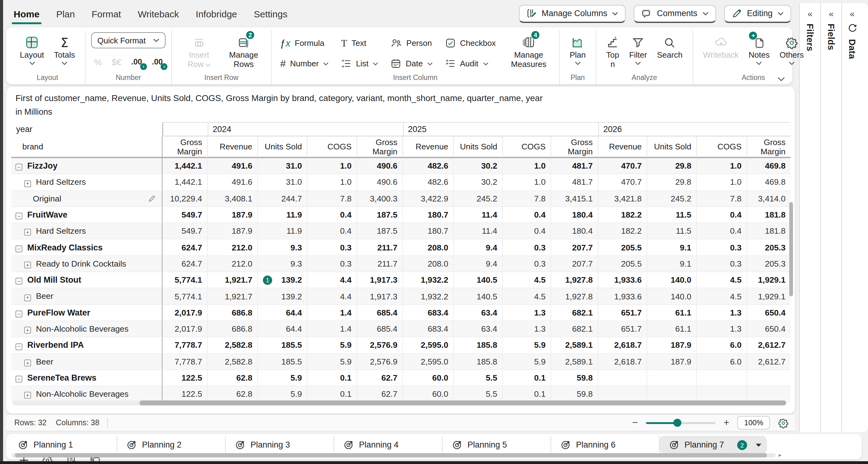 The height and width of the screenshot is (464, 868). Describe the element at coordinates (623, 199) in the screenshot. I see `cell-original-c9: 3,421.8` at that location.